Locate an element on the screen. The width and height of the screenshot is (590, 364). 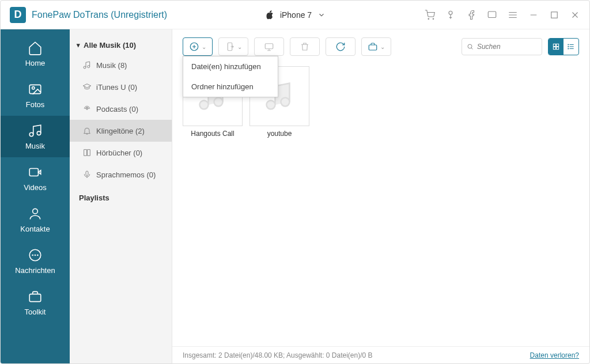
trash-icon is located at coordinates (305, 47).